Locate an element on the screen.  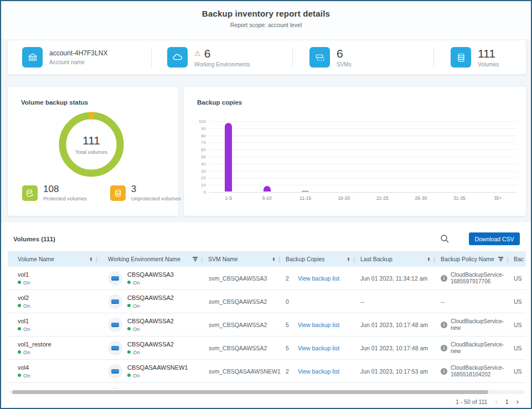
protected-volumes-count: 108 is located at coordinates (65, 189).